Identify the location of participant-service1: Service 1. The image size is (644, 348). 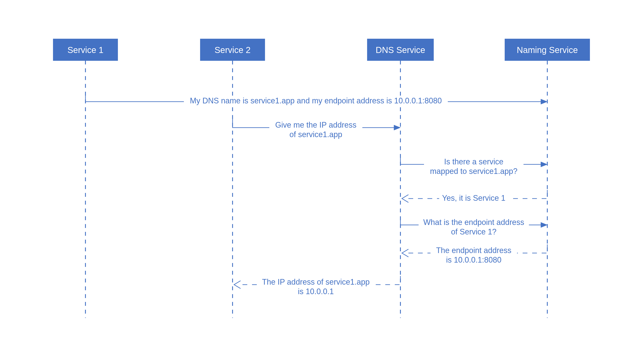
(86, 50).